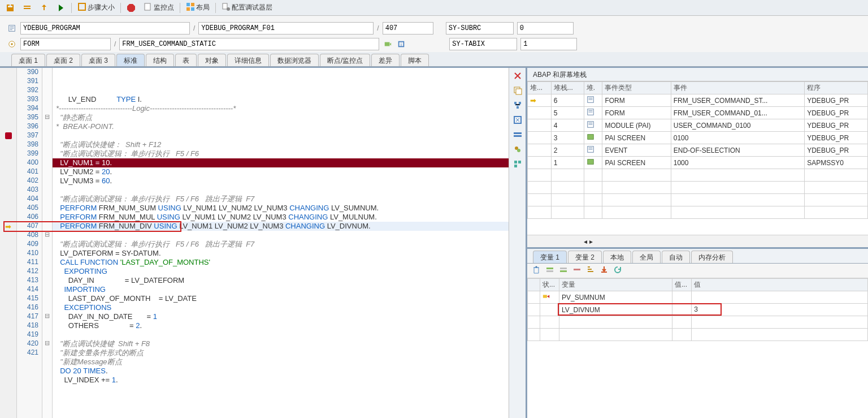 The width and height of the screenshot is (868, 418). What do you see at coordinates (10, 8) in the screenshot?
I see `step-into-icon` at bounding box center [10, 8].